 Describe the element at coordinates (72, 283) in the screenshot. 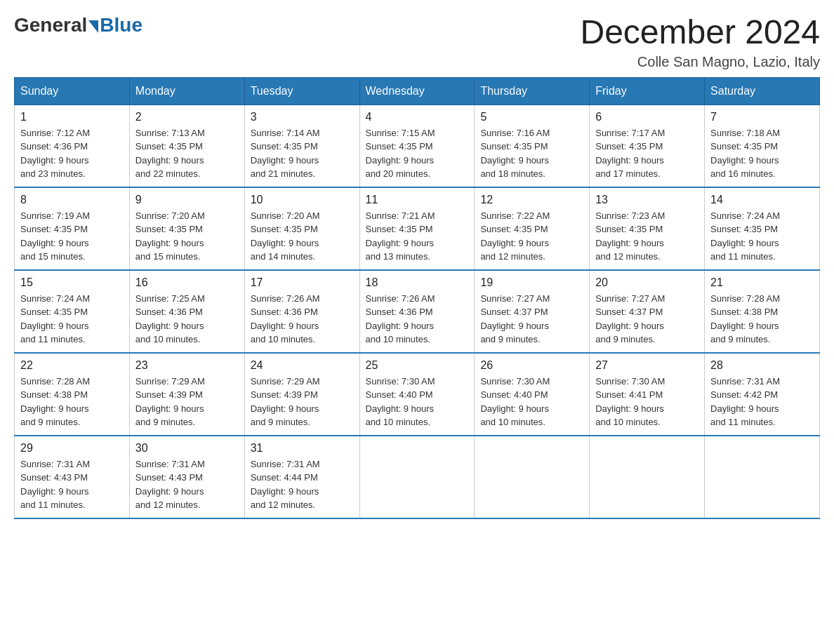

I see `day-number: 15` at that location.